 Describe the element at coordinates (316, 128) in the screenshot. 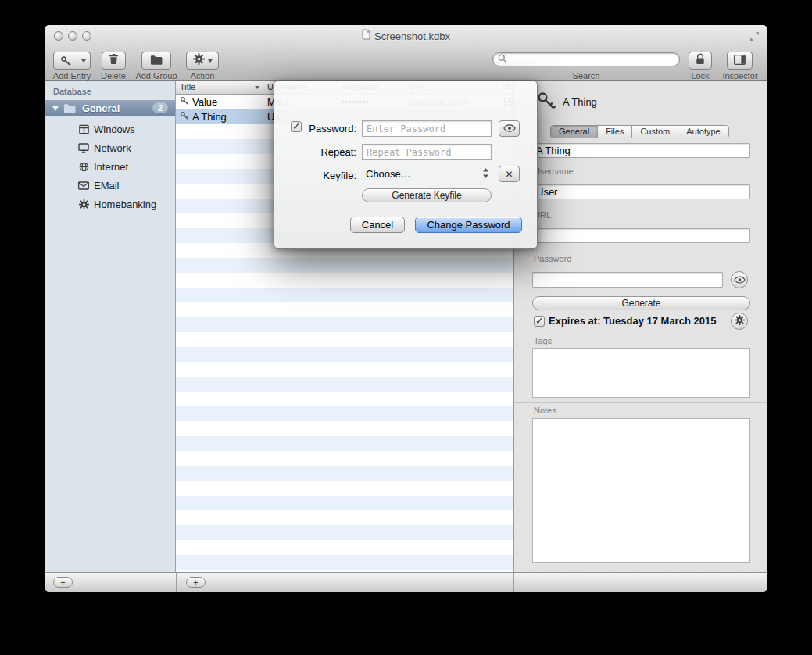

I see `dialog-password-label: Password:` at that location.